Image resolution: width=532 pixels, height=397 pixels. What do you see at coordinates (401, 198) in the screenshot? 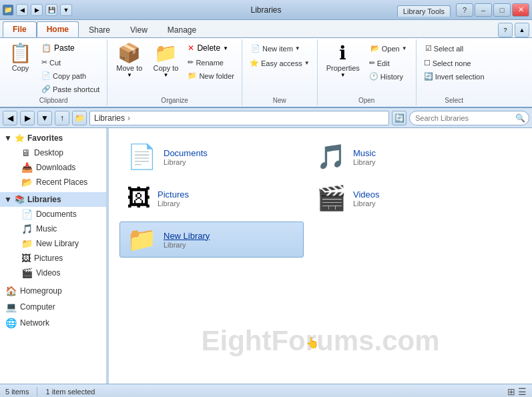
I see `library-item-videos: 🎬 Videos Library` at bounding box center [401, 198].